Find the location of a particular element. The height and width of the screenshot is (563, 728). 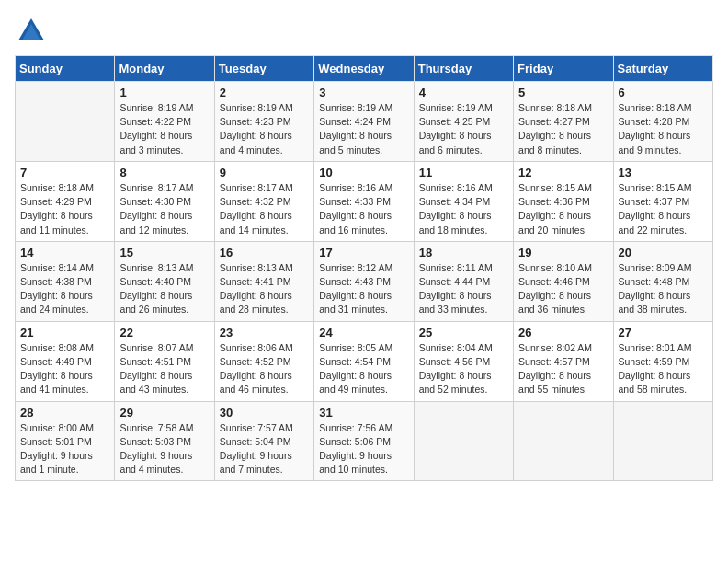

day-info: Sunrise: 8:00 AM Sunset: 5:01 PM Dayligh… is located at coordinates (64, 449).